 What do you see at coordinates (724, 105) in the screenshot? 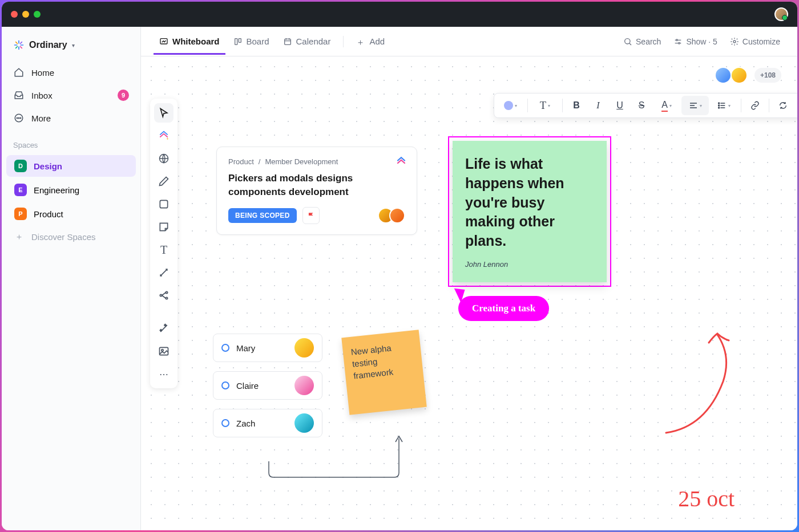
I see `list-button: ▾` at bounding box center [724, 105].